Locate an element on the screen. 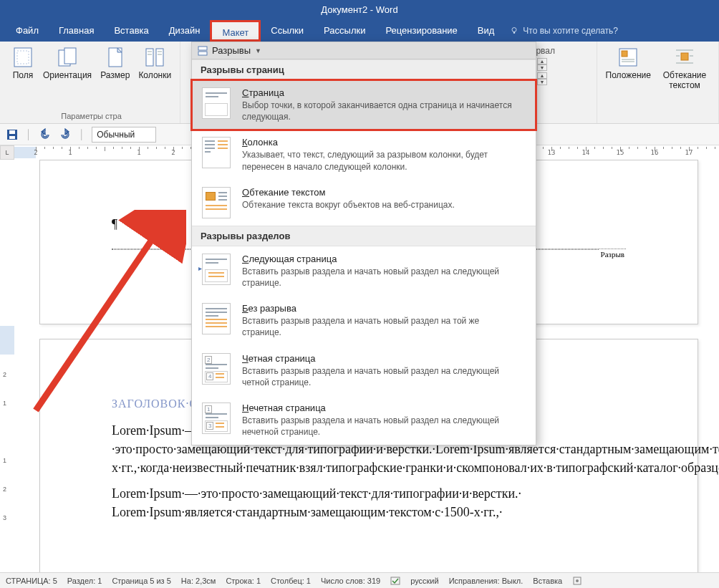  text-wrap-thumb-icon is located at coordinates (216, 203).